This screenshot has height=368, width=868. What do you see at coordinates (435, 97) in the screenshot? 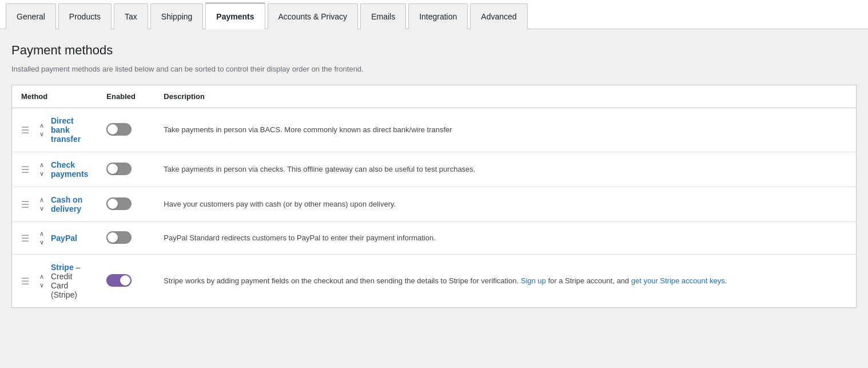
I see `table-header-row: Method Enabled Description` at bounding box center [435, 97].